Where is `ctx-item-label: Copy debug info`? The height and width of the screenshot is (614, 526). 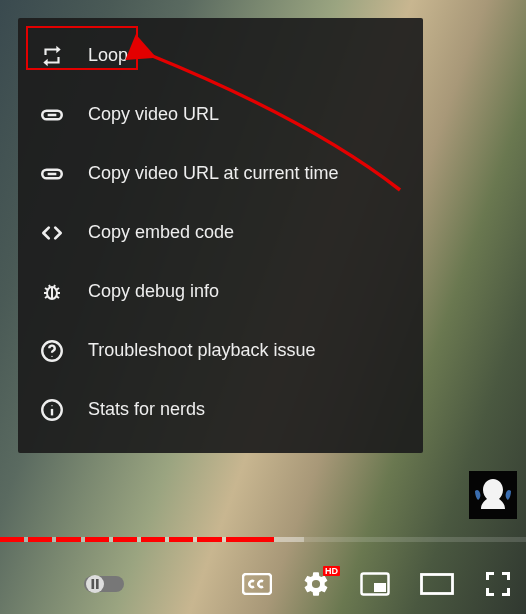 ctx-item-label: Copy debug info is located at coordinates (154, 292).